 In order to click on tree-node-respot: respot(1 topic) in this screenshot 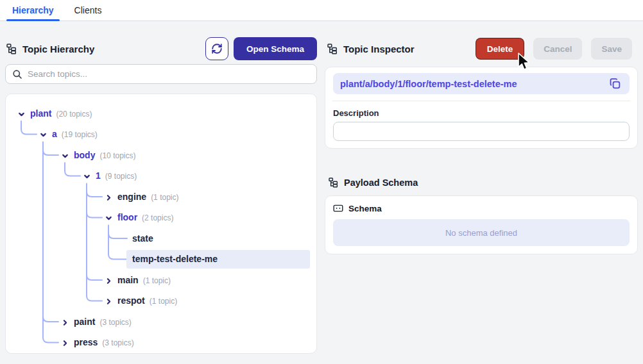, I will do `click(161, 301)`.